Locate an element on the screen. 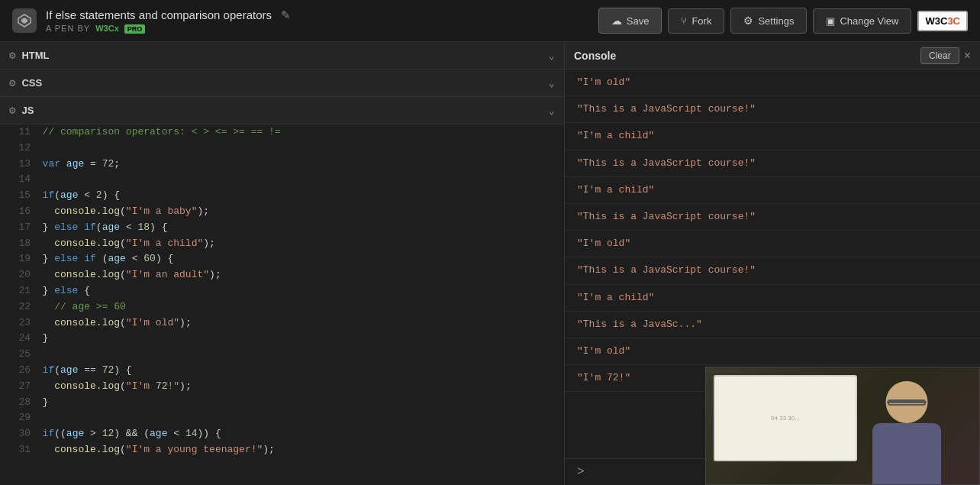 This screenshot has height=485, width=980. line-number: 26 is located at coordinates (15, 371).